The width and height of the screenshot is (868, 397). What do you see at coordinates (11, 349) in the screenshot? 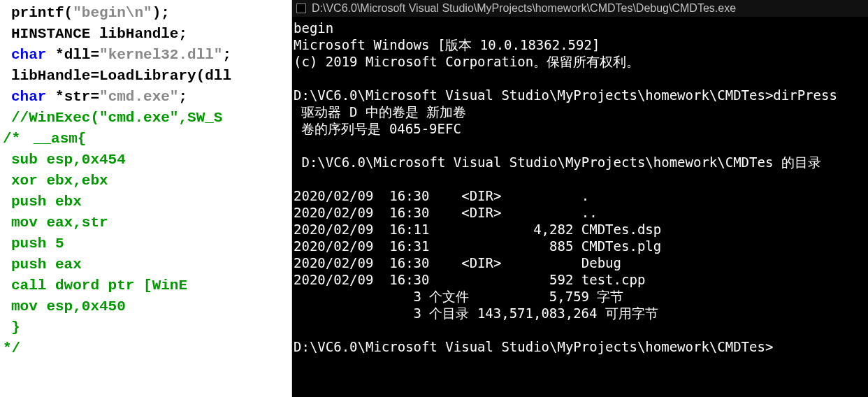
I see `comment-marker: */` at bounding box center [11, 349].